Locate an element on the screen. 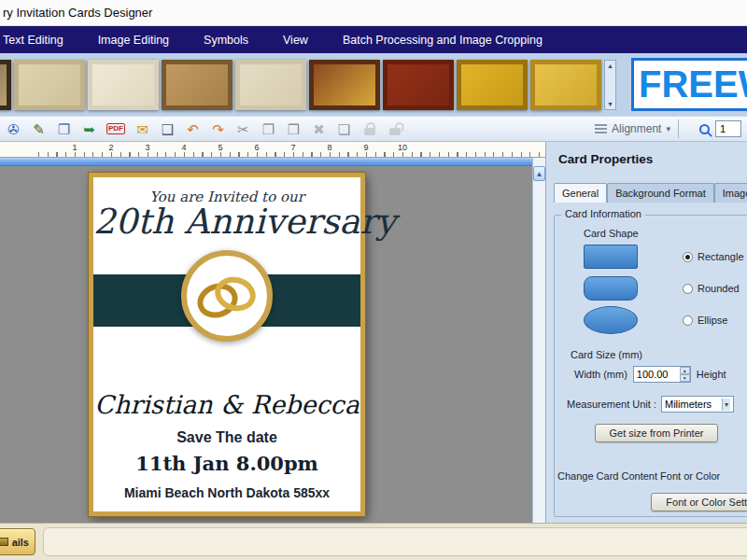  ellipse-shape-preview is located at coordinates (611, 320).